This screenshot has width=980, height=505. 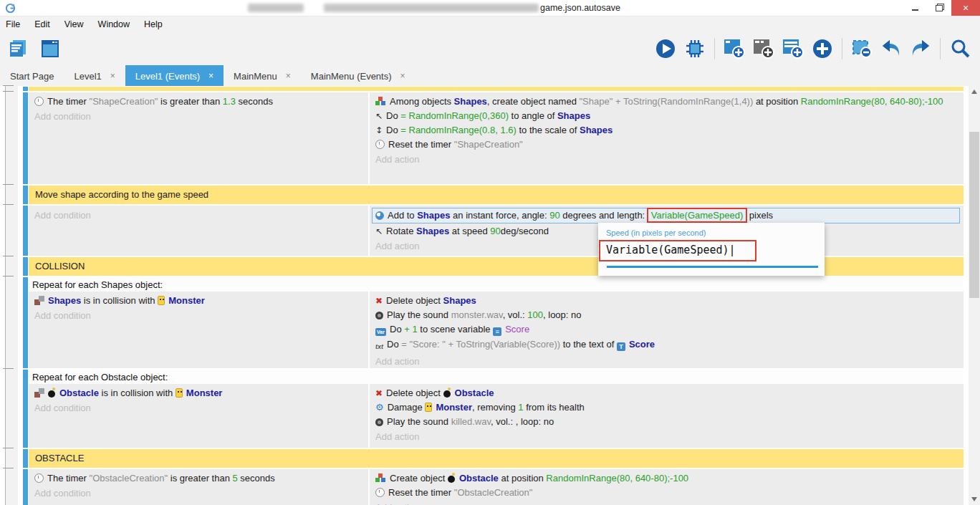 What do you see at coordinates (666, 330) in the screenshot?
I see `action-row: Do + 1 to scene variable Score` at bounding box center [666, 330].